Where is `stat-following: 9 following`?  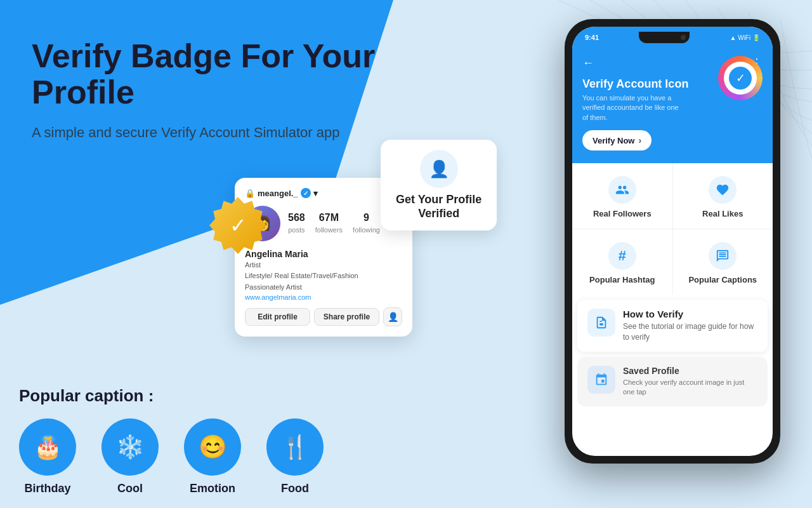
stat-following: 9 following is located at coordinates (367, 224).